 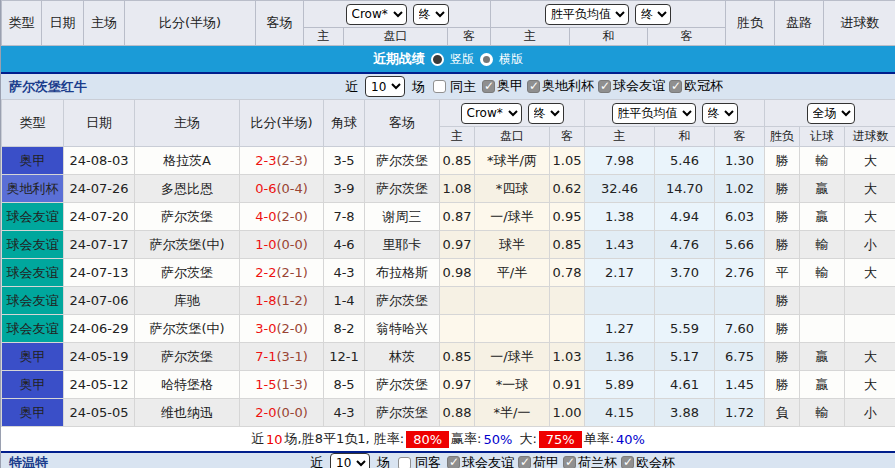 What do you see at coordinates (588, 461) in the screenshot?
I see `league-filter: 荷兰杯` at bounding box center [588, 461].